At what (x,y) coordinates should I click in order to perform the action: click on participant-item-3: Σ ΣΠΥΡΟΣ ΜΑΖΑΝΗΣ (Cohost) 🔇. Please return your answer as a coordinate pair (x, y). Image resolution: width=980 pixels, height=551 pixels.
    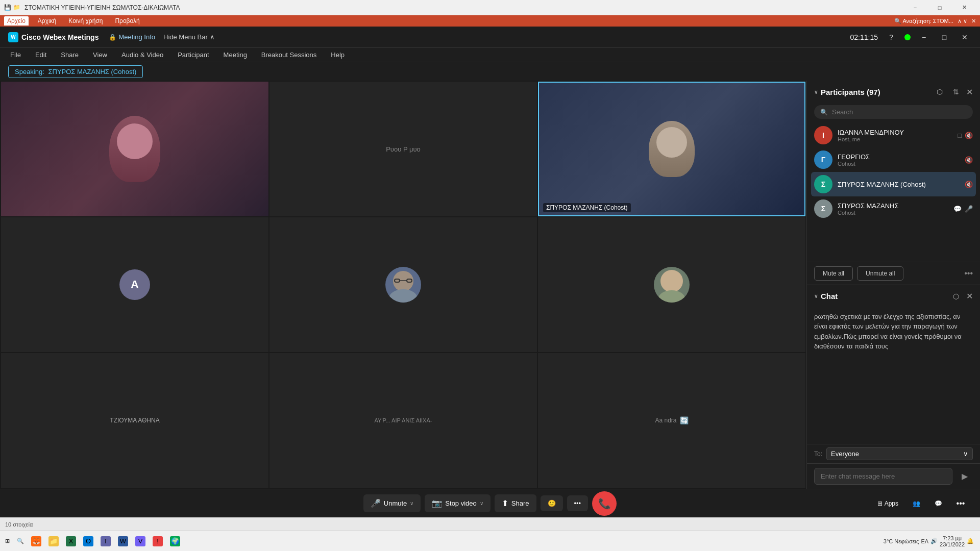
    Looking at the image, I should click on (893, 184).